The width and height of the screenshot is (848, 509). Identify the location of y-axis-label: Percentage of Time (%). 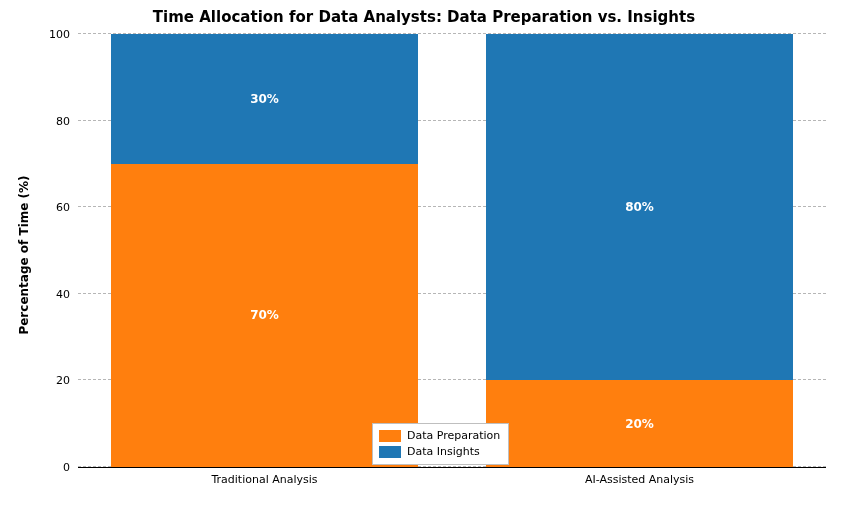
(24, 254).